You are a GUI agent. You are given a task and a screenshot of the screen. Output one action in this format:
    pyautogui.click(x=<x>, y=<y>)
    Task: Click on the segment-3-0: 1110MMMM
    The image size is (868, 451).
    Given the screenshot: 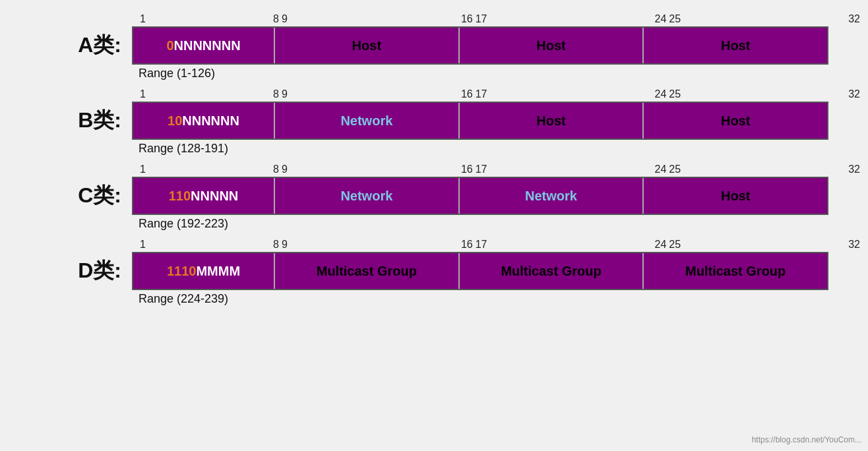 What is the action you would take?
    pyautogui.click(x=204, y=271)
    